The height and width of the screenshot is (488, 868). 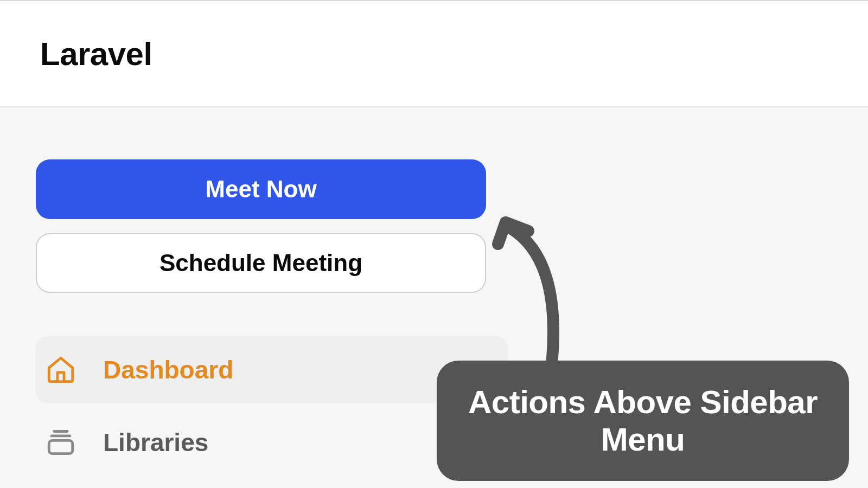 I want to click on meet-now-label: Meet Now, so click(x=260, y=189).